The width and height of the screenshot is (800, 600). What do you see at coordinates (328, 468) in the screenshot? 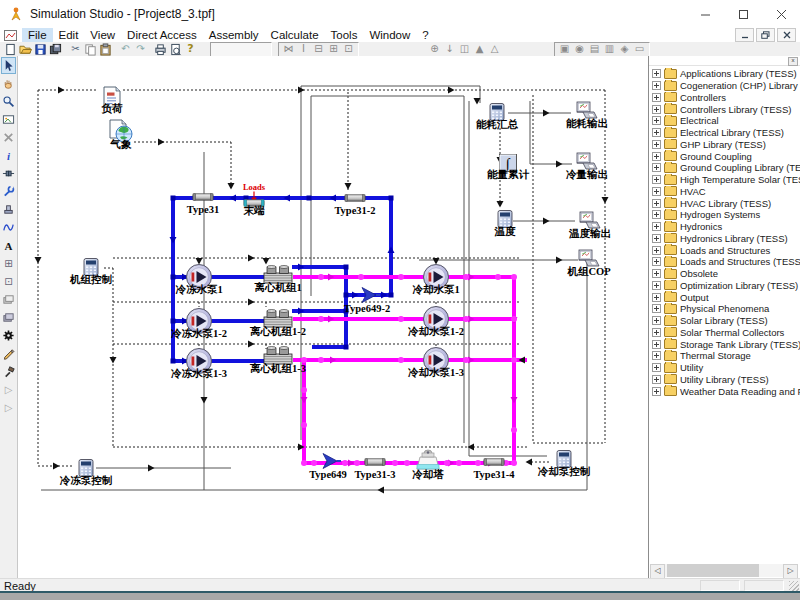
I see `type649-component: Type649` at bounding box center [328, 468].